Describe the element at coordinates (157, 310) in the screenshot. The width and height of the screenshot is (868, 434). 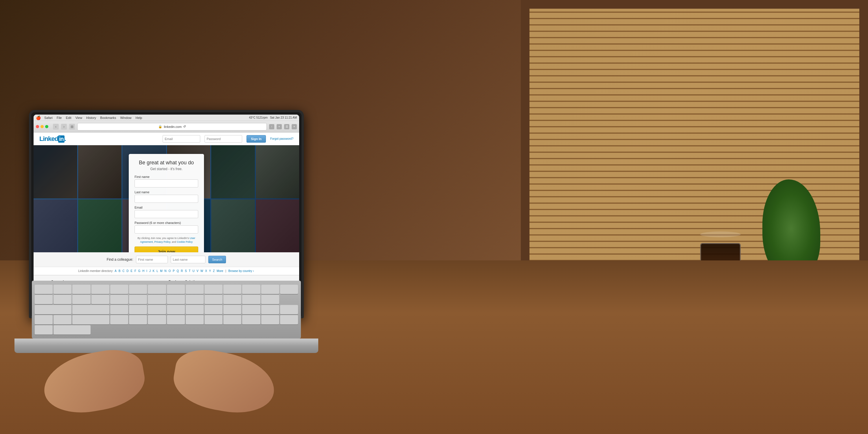
I see `key-e` at that location.